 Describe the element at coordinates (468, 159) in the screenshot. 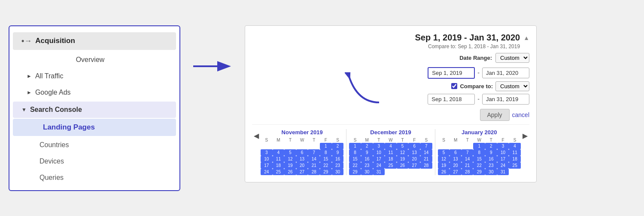

I see `calendar-day: 14` at that location.